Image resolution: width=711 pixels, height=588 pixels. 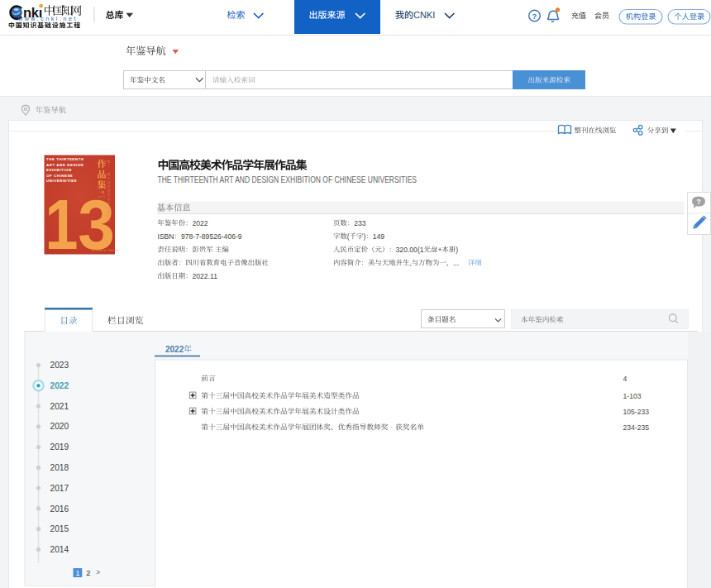 I want to click on svg-text: UNIVERSITIES, so click(x=61, y=180).